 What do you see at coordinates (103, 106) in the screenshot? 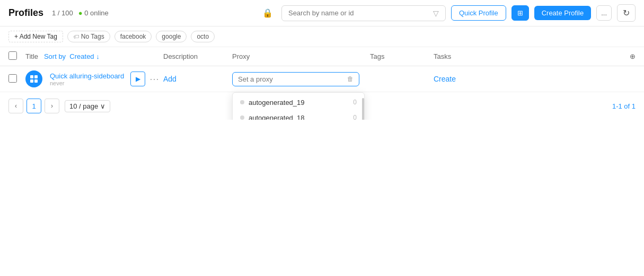
I see `chevron-down-icon: ∨` at bounding box center [103, 106].